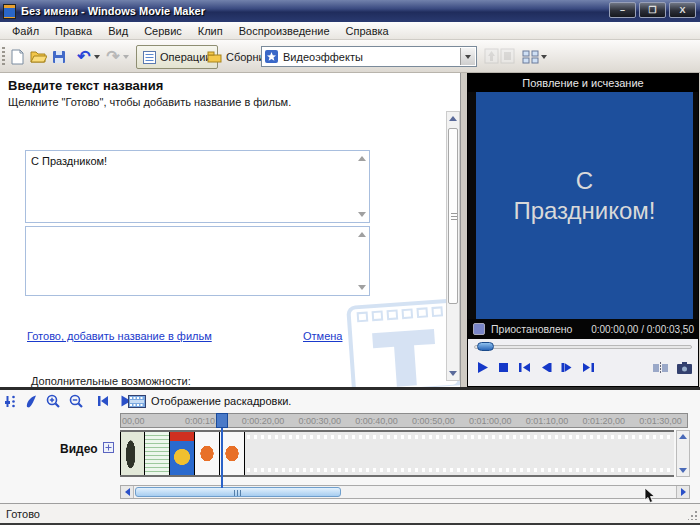 The width and height of the screenshot is (700, 525). What do you see at coordinates (84, 57) in the screenshot?
I see `undo-icon: ↶` at bounding box center [84, 57].